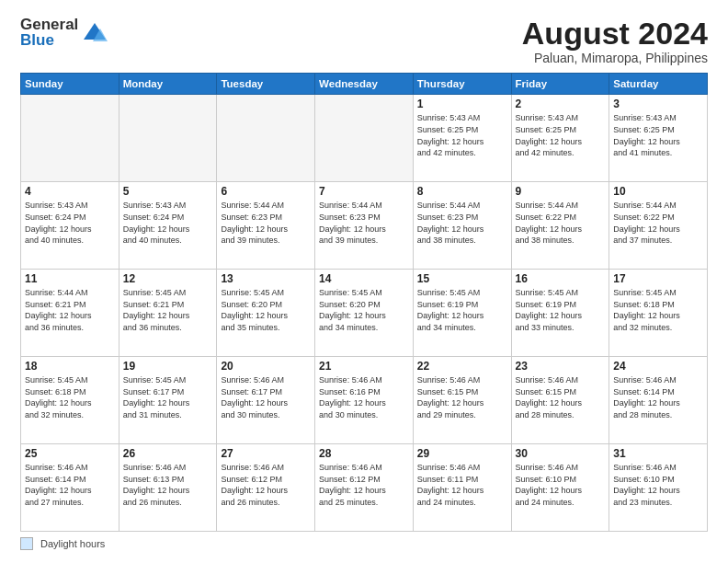  What do you see at coordinates (658, 85) in the screenshot?
I see `calendar-header-saturday: Saturday` at bounding box center [658, 85].